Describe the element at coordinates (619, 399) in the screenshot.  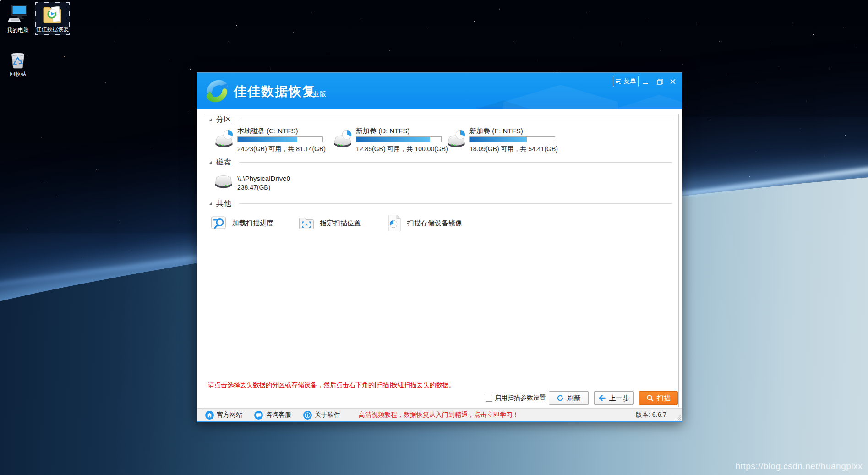
I see `back-button-label: 上一步` at that location.